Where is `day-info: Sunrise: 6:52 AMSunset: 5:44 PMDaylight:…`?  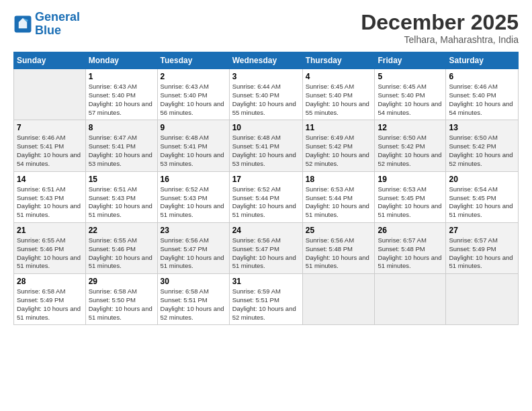 day-info: Sunrise: 6:52 AMSunset: 5:44 PMDaylight:… is located at coordinates (266, 203).